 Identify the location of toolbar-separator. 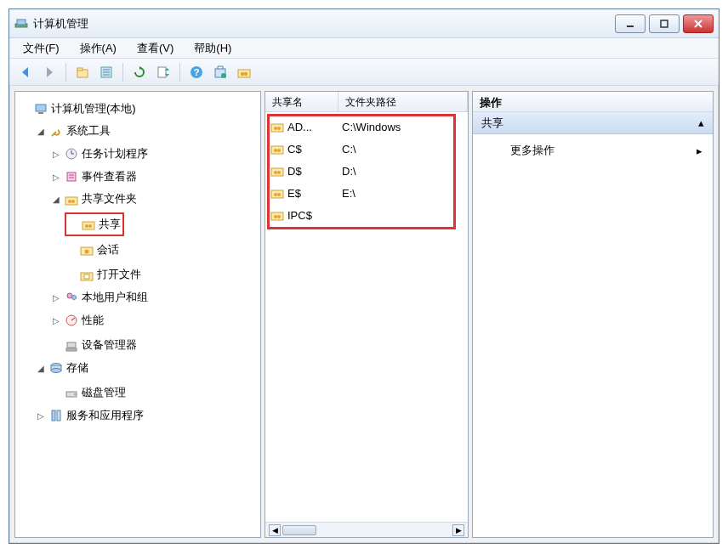
(180, 72).